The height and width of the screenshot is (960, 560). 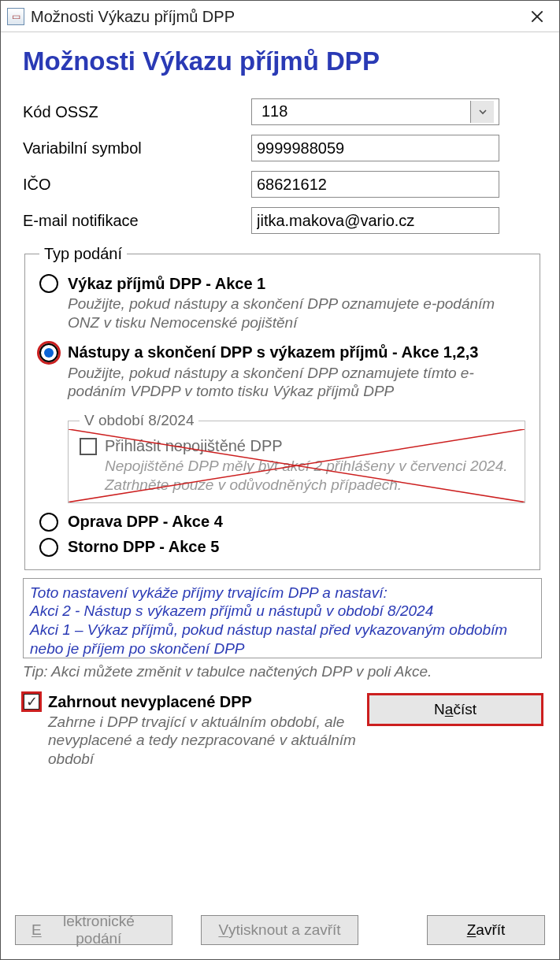 I want to click on group-period: V období 8/2024 Přihlásit nepojištěné DP…, so click(x=296, y=458).